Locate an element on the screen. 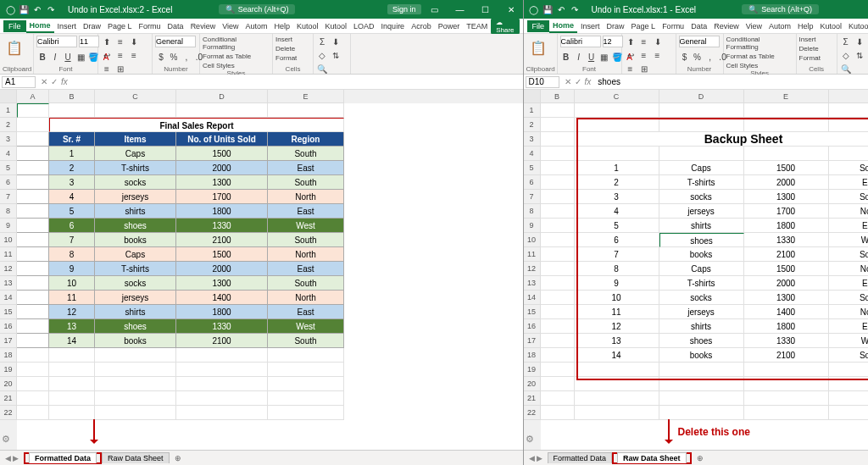  align-right-button: ≡ is located at coordinates (631, 69).